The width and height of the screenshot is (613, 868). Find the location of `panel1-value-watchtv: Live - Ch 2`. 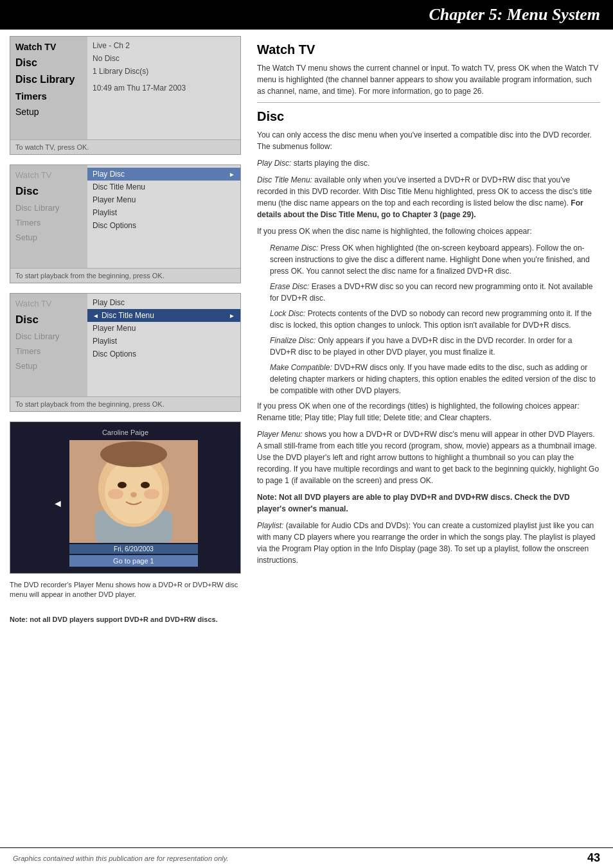

panel1-value-watchtv: Live - Ch 2 is located at coordinates (164, 46).